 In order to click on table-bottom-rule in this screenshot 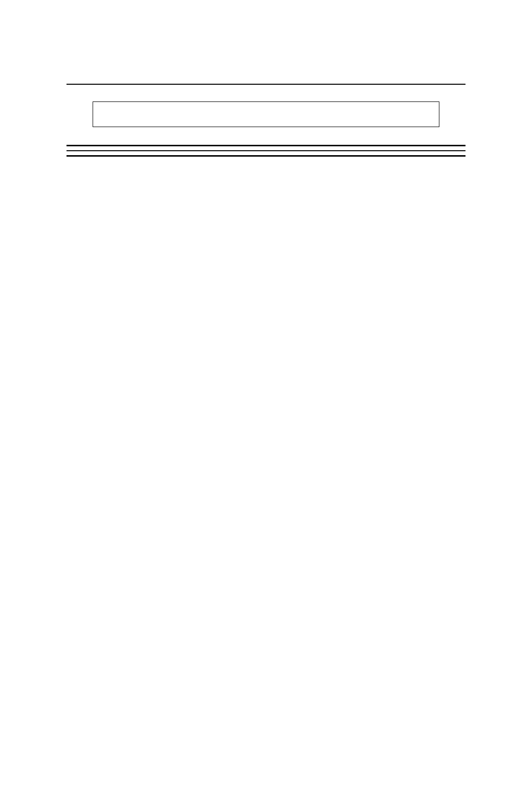, I will do `click(266, 156)`.